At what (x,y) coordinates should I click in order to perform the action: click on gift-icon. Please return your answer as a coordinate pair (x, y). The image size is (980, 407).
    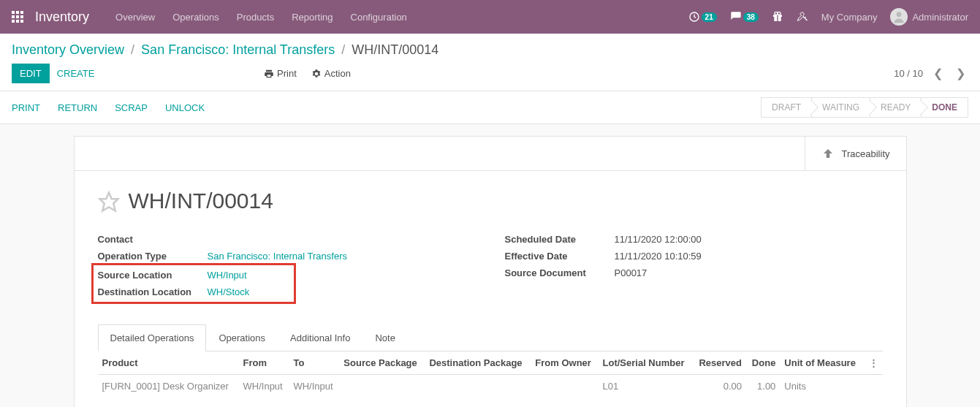
    Looking at the image, I should click on (778, 18).